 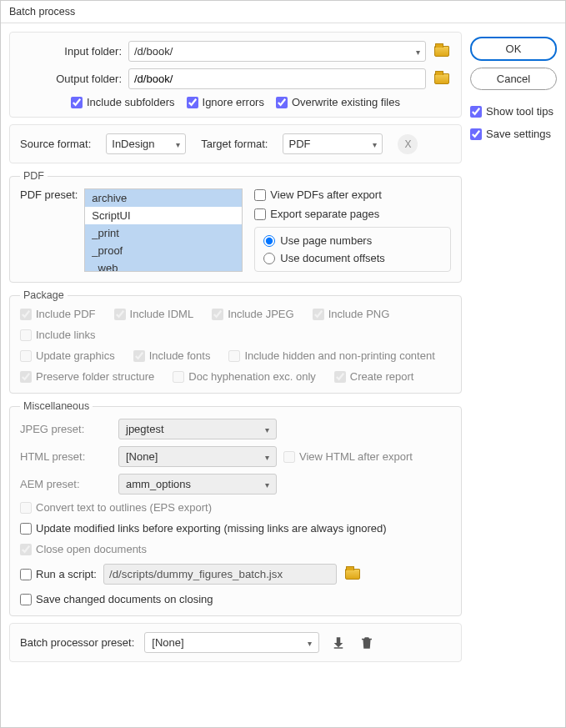 What do you see at coordinates (58, 574) in the screenshot?
I see `run-script-checkbox: Run a script:` at bounding box center [58, 574].